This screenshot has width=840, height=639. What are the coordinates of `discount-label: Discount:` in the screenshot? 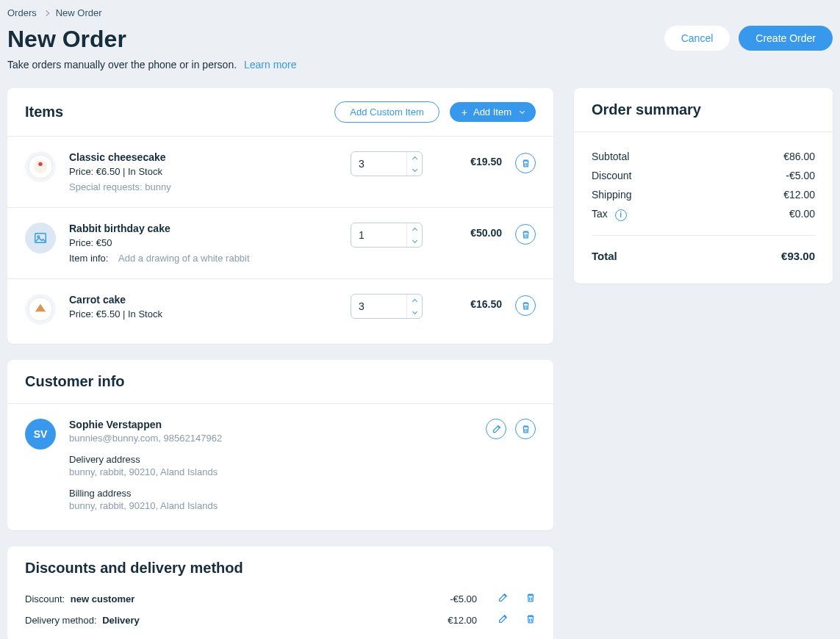 It's located at (45, 599).